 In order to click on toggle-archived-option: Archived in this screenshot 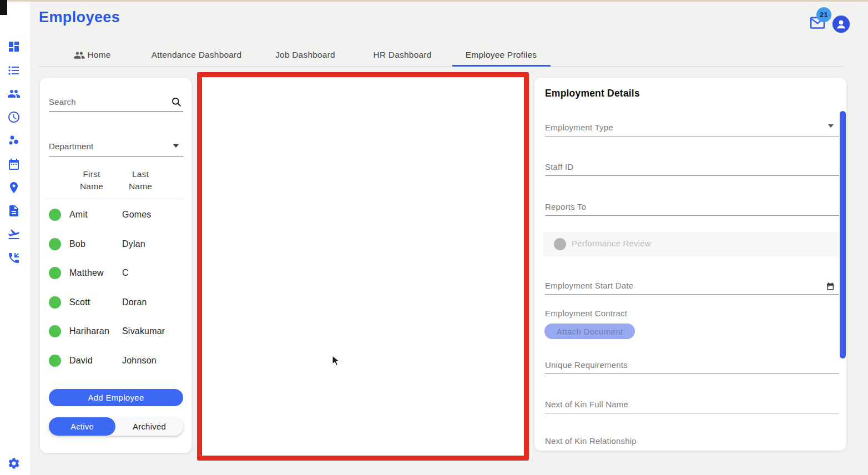, I will do `click(149, 426)`.